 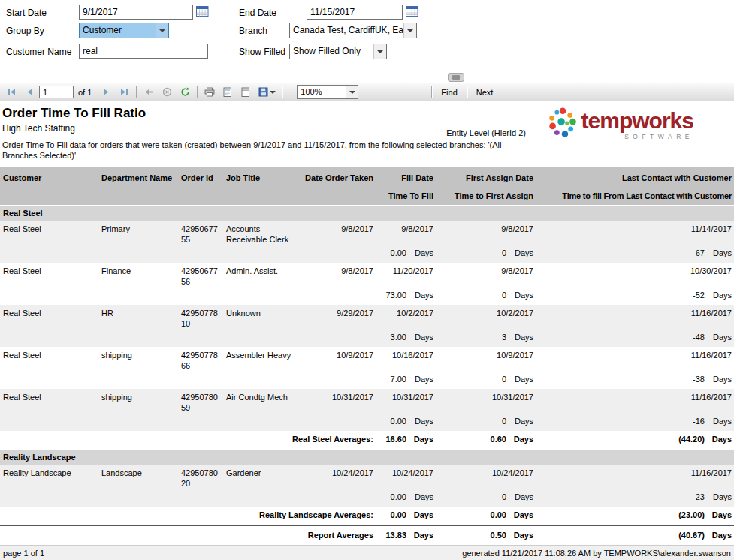 What do you see at coordinates (367, 458) in the screenshot?
I see `group-header: Reality Landscape` at bounding box center [367, 458].